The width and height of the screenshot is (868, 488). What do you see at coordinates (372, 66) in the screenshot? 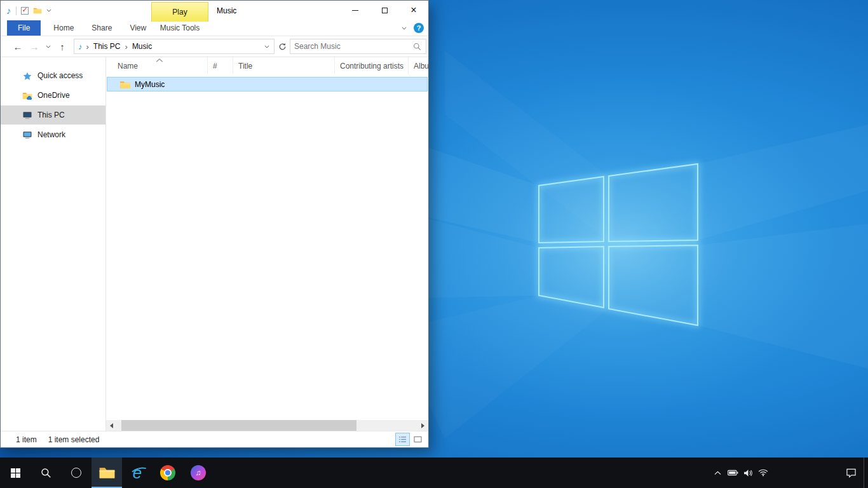
I see `column-header-contributing-artists: Contributing artists` at bounding box center [372, 66].